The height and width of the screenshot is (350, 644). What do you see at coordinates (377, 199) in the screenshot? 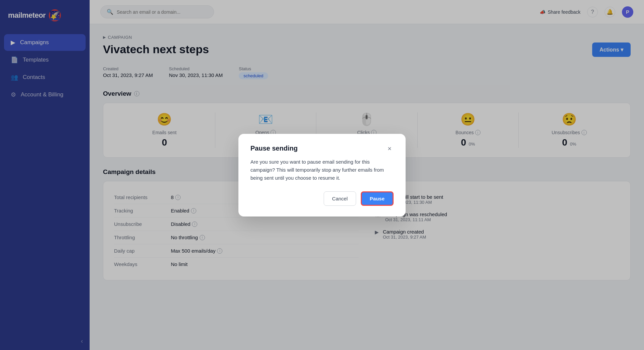
I see `pause-button: Pause` at bounding box center [377, 199].